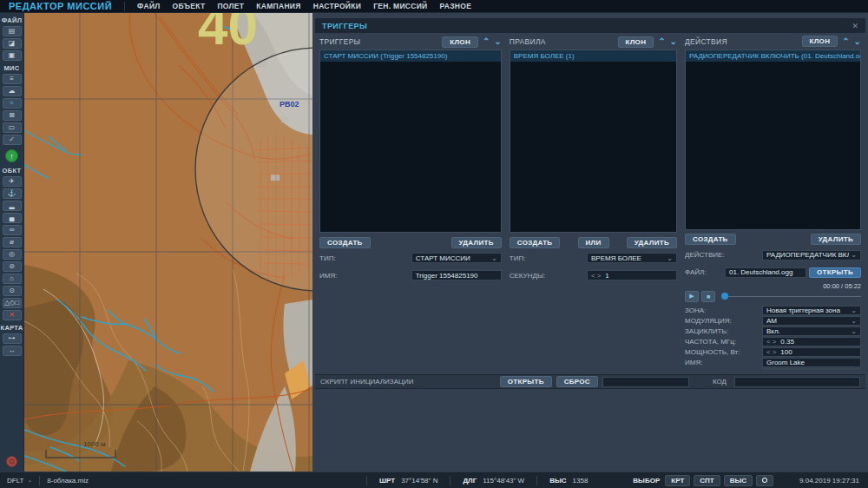  I want to click on briefing-button: ≡, so click(12, 79).